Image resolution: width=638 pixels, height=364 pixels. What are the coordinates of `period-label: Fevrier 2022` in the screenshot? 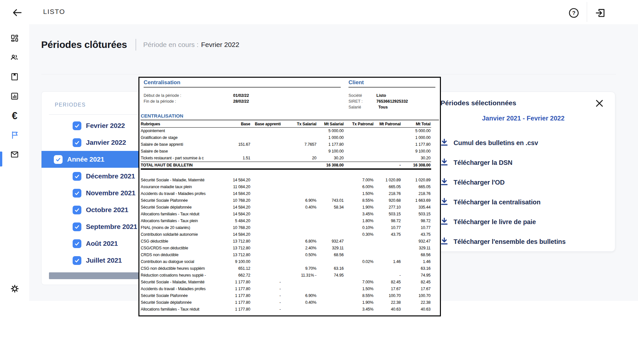 It's located at (105, 126).